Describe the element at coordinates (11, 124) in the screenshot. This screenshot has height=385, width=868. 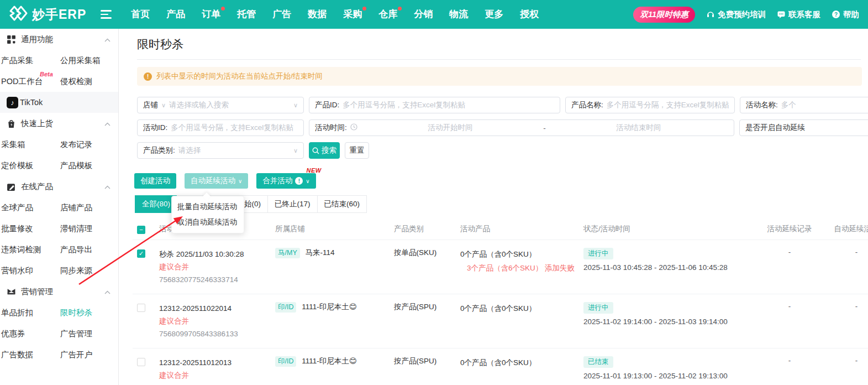
I see `bag-icon` at that location.